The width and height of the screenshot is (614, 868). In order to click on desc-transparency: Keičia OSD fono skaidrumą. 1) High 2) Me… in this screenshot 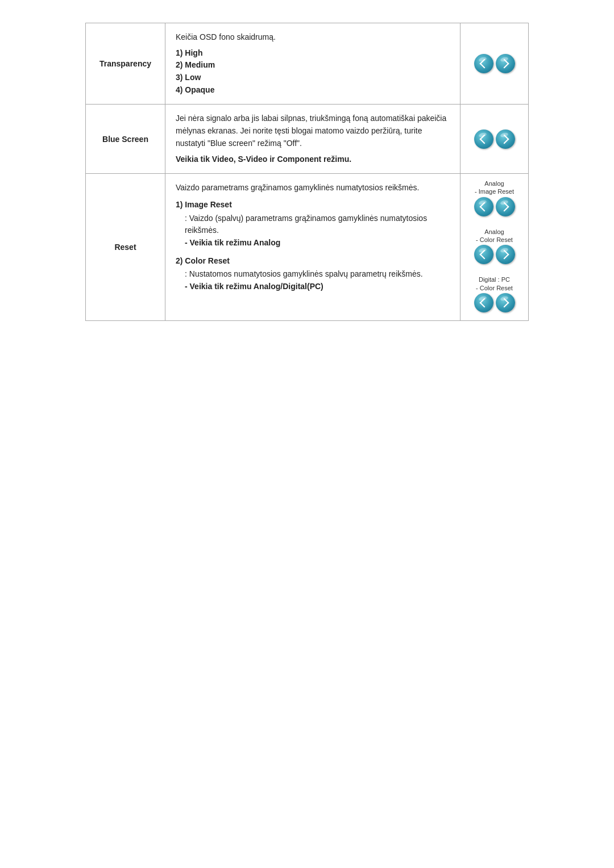, I will do `click(313, 64)`.